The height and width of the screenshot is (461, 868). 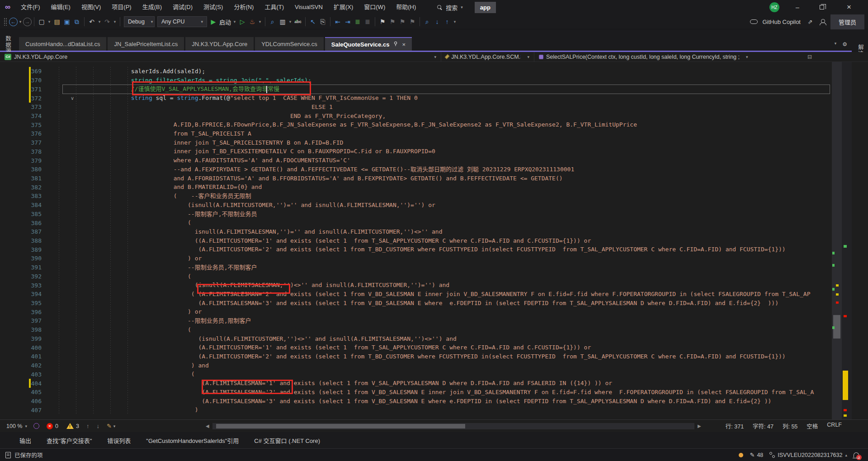 I want to click on code-line-404: 404 (A.FLIMITSALESMAN='1' and exists (se…, so click(x=426, y=383).